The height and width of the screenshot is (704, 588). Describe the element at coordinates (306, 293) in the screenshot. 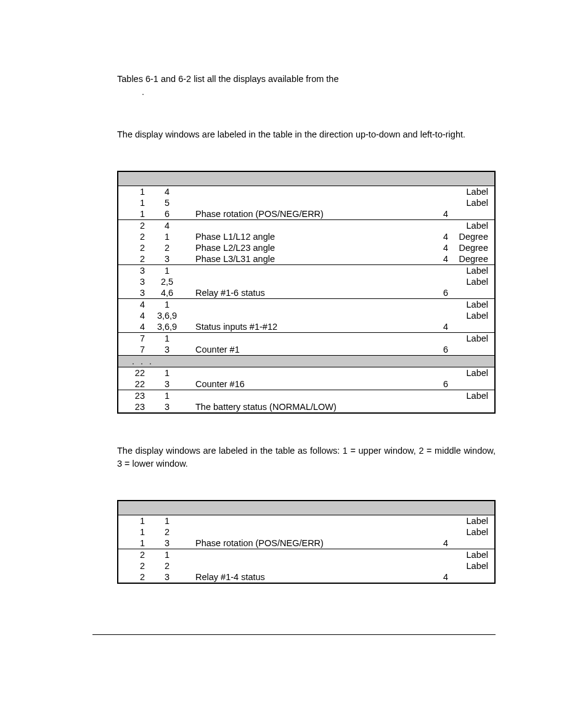

I see `table-row: 34,6Relay #1-6 status6` at that location.